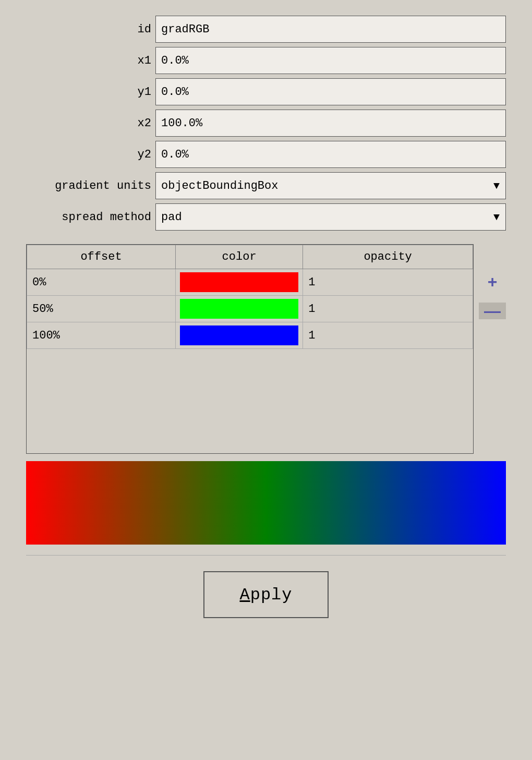 This screenshot has height=760, width=532. What do you see at coordinates (492, 311) in the screenshot?
I see `remove-stop-button: —` at bounding box center [492, 311].